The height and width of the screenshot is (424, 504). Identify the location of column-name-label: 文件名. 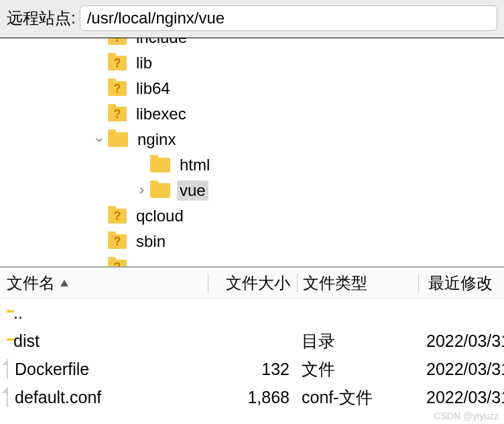
(31, 283).